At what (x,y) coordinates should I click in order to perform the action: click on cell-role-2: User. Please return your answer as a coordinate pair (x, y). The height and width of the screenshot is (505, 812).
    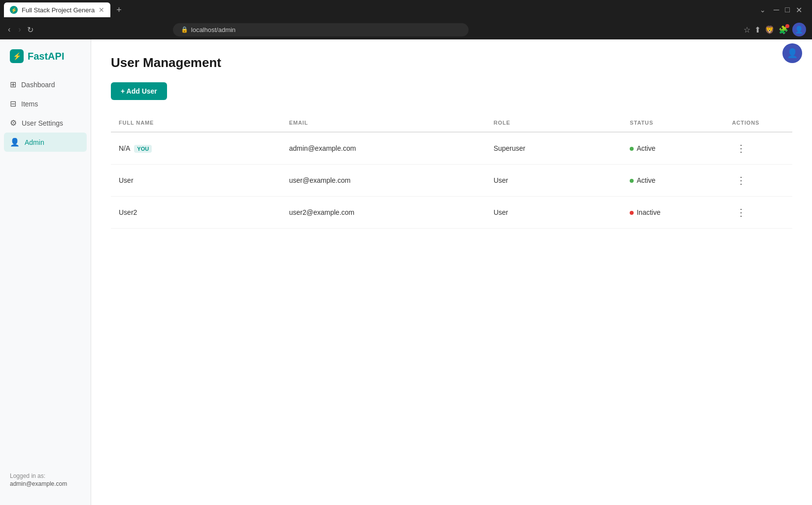
    Looking at the image, I should click on (554, 213).